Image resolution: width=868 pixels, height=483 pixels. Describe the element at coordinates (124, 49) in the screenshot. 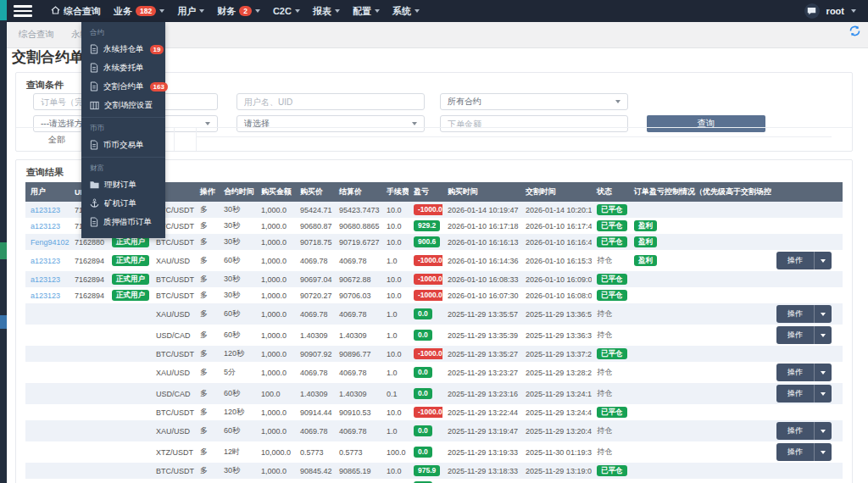

I see `menu-item: 永续持仓单19` at that location.